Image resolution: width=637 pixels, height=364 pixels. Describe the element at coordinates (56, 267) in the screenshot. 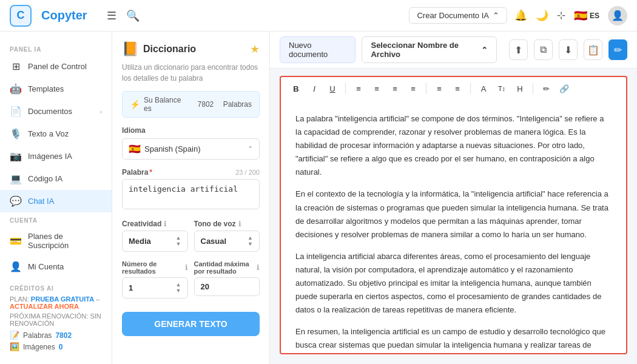

I see `sidebar-item-mi-cuenta: 👤 Mi Cuenta` at that location.